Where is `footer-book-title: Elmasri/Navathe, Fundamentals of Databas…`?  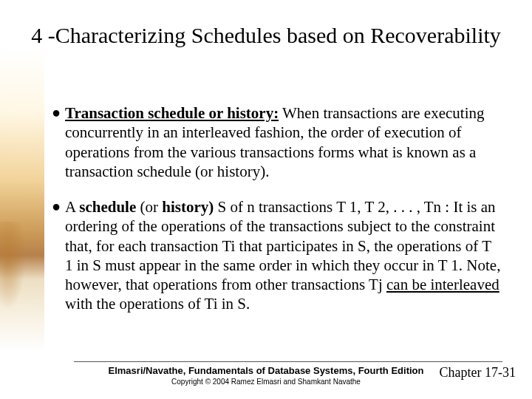
footer-book-title: Elmasri/Navathe, Fundamentals of Databas… is located at coordinates (266, 371).